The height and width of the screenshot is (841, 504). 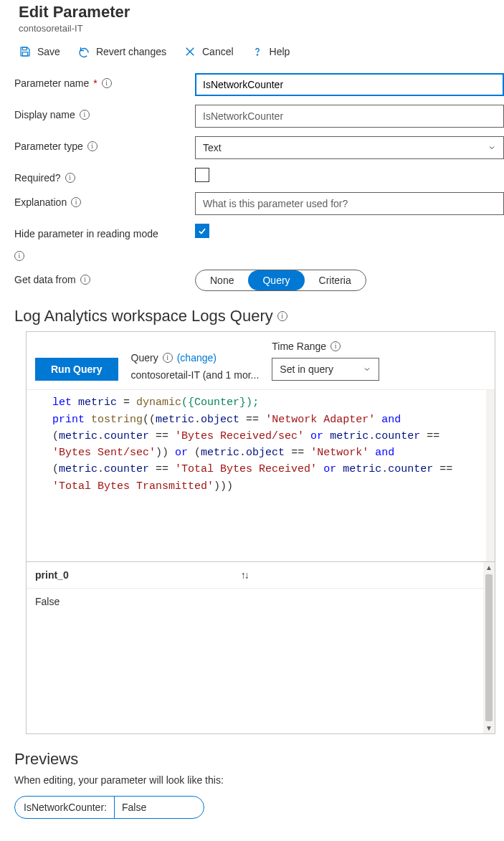 I want to click on page-title: Edit Parameter, so click(x=254, y=12).